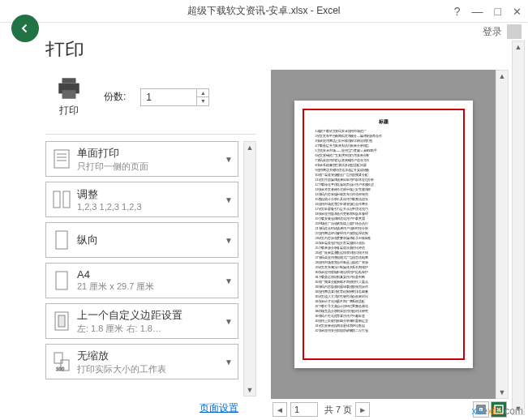  What do you see at coordinates (517, 11) in the screenshot?
I see `close-button: ✕` at bounding box center [517, 11].